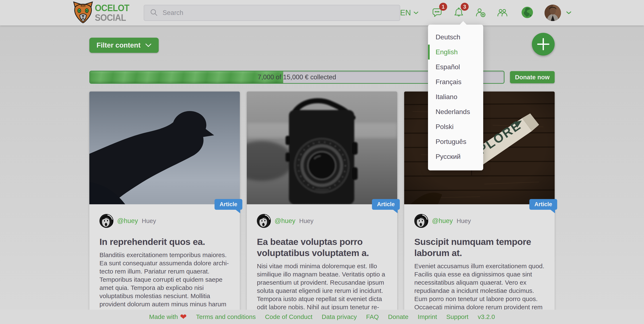  What do you see at coordinates (332, 317) in the screenshot?
I see `footer-links: Terms and conditionsCode of ConductData …` at bounding box center [332, 317].